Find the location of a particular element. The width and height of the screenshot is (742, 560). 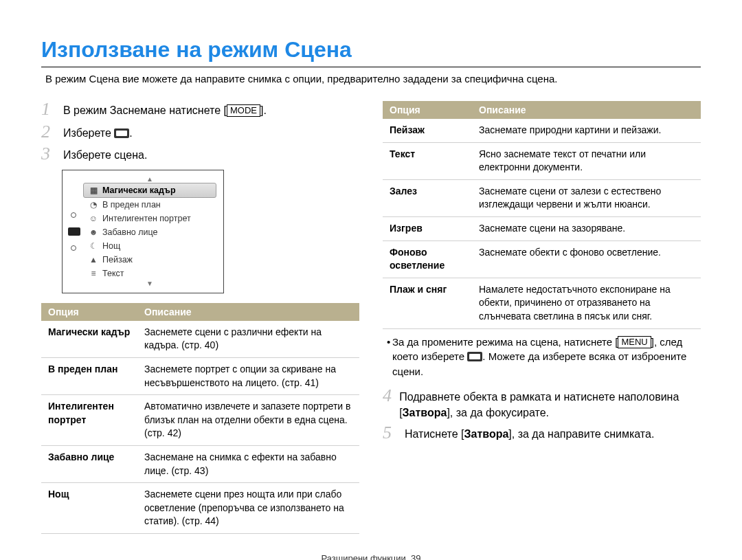

opt-name: Нощ is located at coordinates (89, 508).